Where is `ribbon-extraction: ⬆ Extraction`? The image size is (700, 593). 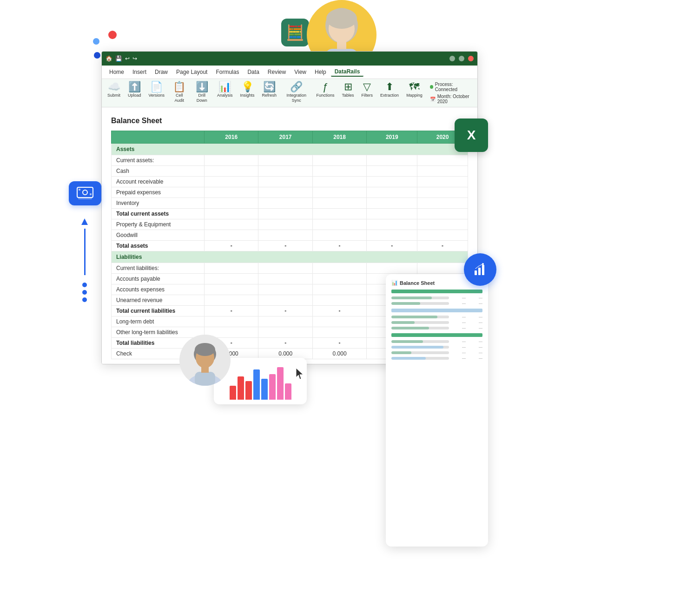
ribbon-extraction: ⬆ Extraction is located at coordinates (390, 90).